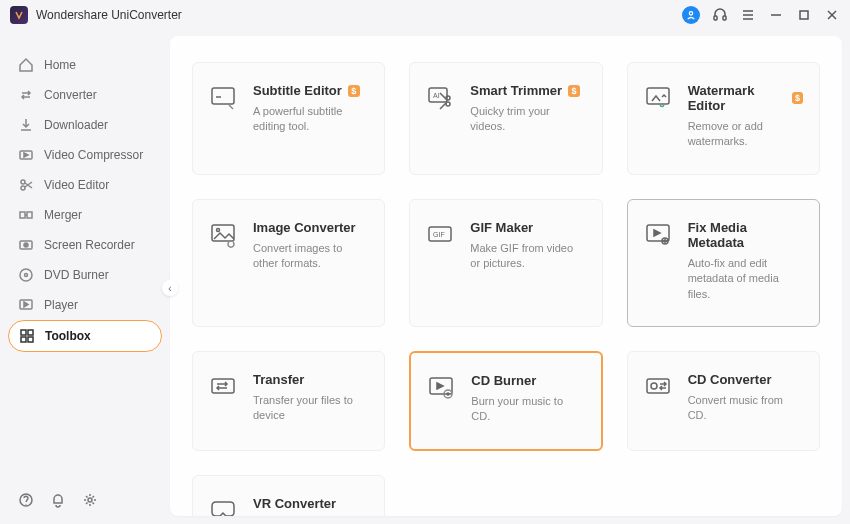 This screenshot has height=524, width=850. I want to click on sidebar-item-converter: Converter, so click(85, 95).